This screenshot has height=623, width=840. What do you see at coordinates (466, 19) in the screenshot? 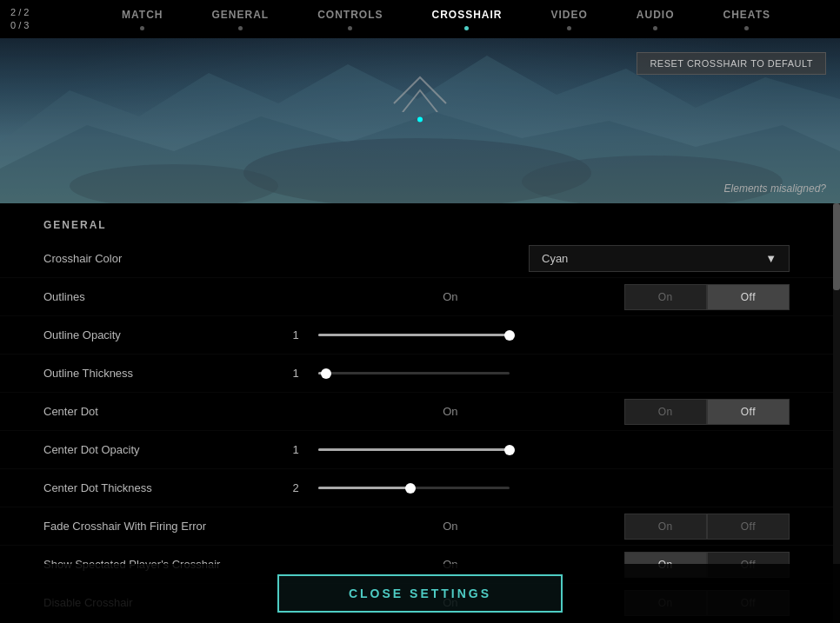
I see `nav-tab-crosshair: CROSSHAIR` at bounding box center [466, 19].